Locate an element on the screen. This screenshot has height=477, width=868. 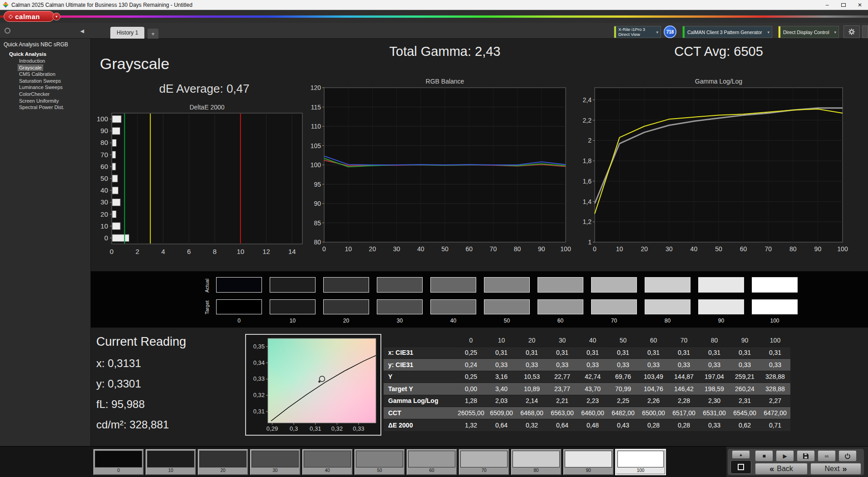
cct-average-readout: CCT Avg: 6505 is located at coordinates (719, 52).